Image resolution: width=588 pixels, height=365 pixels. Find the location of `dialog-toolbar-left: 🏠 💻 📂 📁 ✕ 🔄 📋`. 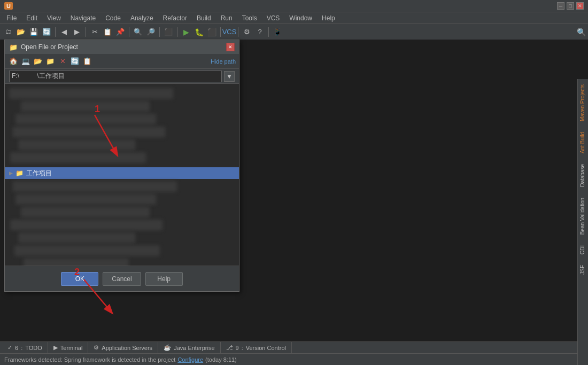

dialog-toolbar-left: 🏠 💻 📂 📁 ✕ 🔄 📋 is located at coordinates (50, 61).